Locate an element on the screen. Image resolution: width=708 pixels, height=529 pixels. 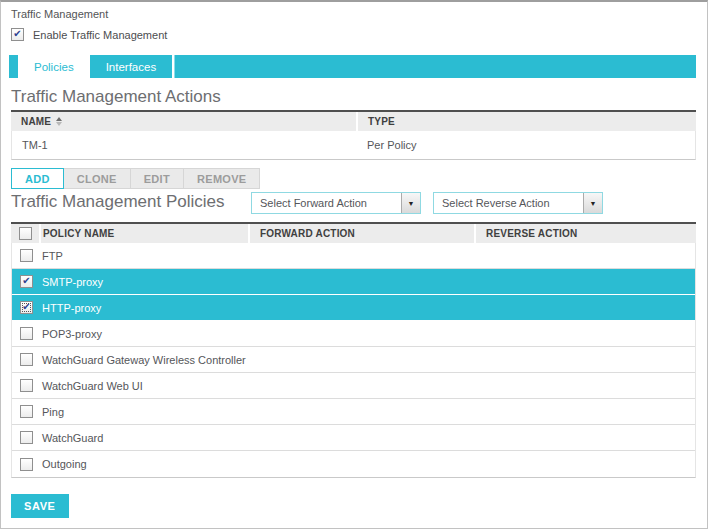
tab-bar-fill is located at coordinates (436, 66).